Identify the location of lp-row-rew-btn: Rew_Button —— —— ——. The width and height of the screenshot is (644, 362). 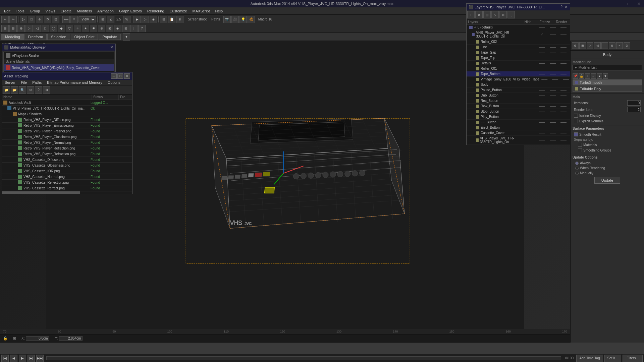
(518, 106).